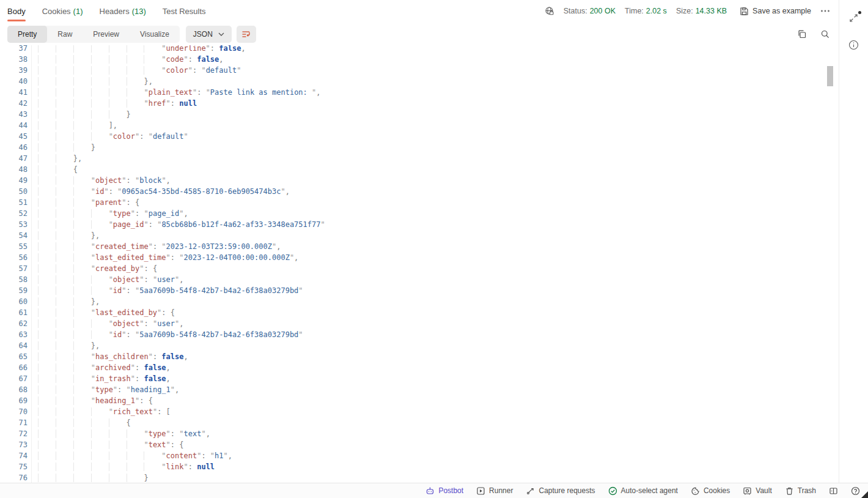 This screenshot has width=868, height=498. I want to click on status-metric: Status: 200 OK, so click(589, 11).